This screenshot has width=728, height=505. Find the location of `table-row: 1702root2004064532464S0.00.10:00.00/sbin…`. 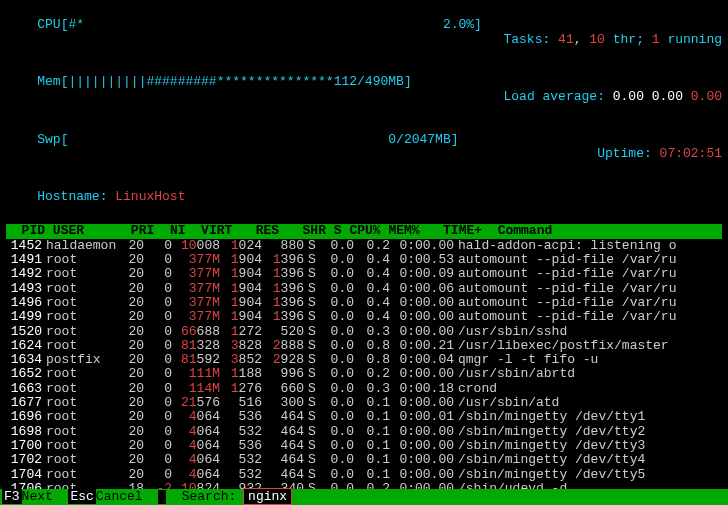

table-row: 1702root2004064532464S0.00.10:00.00/sbin… is located at coordinates (364, 460).